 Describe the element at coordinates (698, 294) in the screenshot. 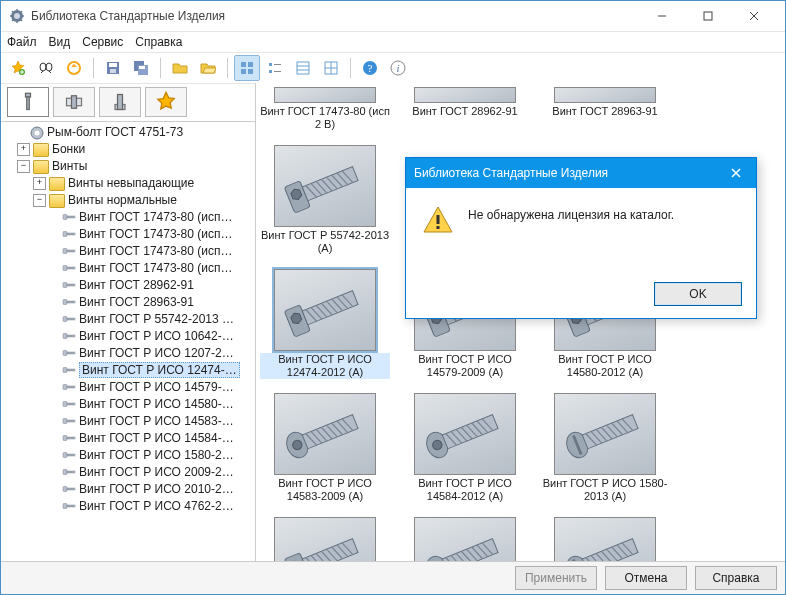

I see `dialog-ok-button: OK` at that location.